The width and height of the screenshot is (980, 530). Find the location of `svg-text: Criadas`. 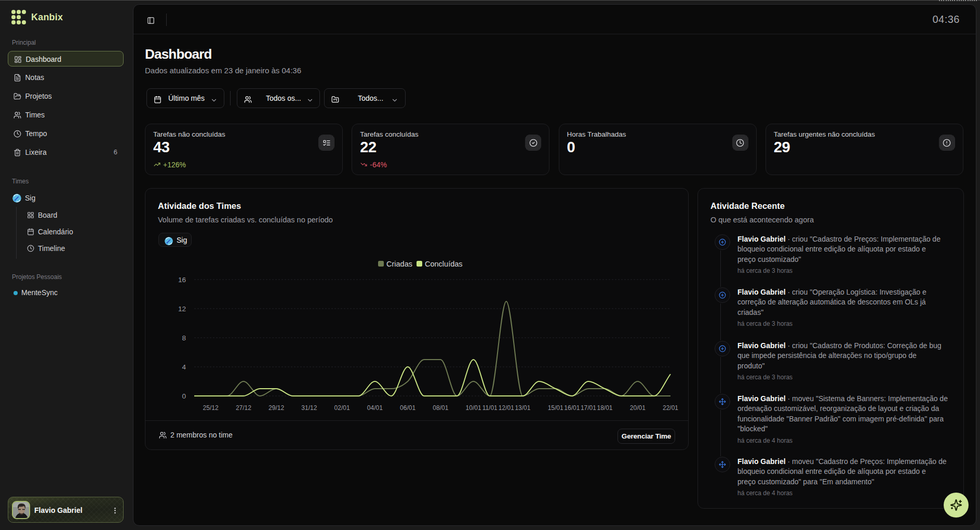

svg-text: Criadas is located at coordinates (399, 264).